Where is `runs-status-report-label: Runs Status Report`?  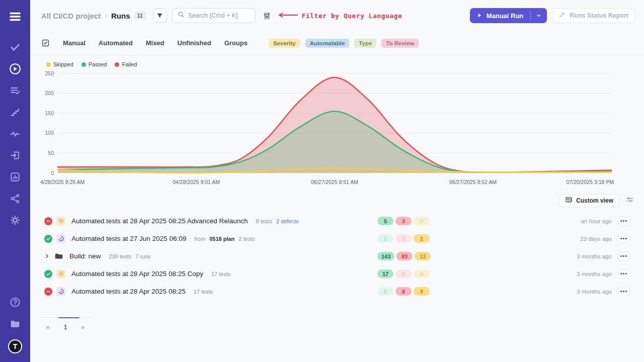 runs-status-report-label: Runs Status Report is located at coordinates (599, 16).